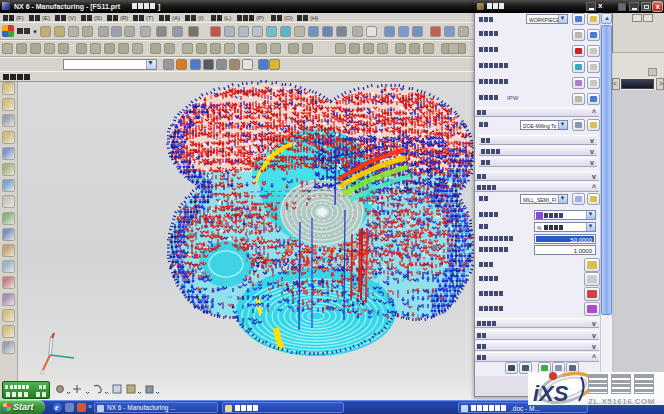 The image size is (664, 414). Describe the element at coordinates (551, 394) in the screenshot. I see `svg-text: iXS` at that location.